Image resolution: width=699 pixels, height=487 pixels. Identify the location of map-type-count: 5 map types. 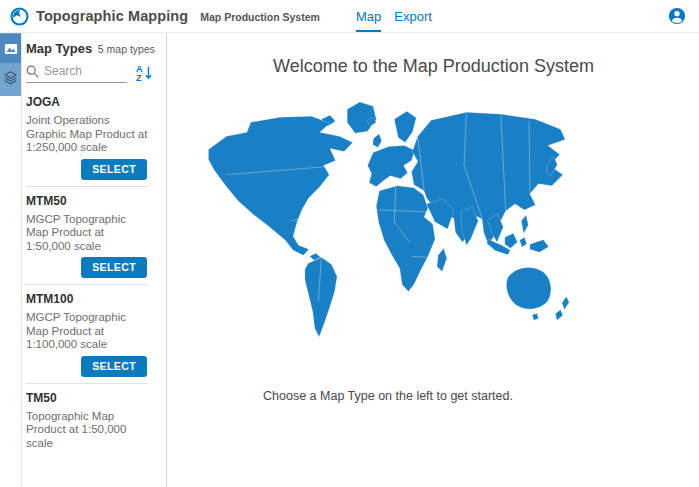
(126, 49).